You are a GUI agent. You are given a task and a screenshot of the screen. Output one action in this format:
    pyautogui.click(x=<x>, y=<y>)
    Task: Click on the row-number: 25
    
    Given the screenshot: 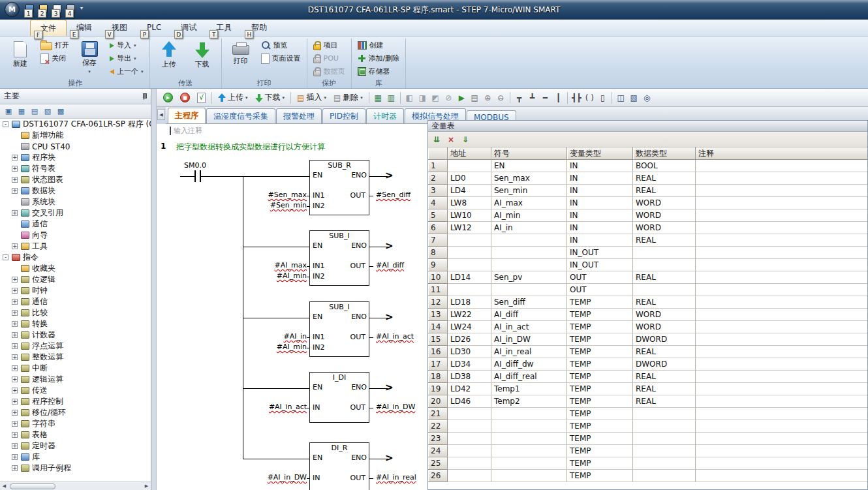 What is the action you would take?
    pyautogui.click(x=438, y=463)
    